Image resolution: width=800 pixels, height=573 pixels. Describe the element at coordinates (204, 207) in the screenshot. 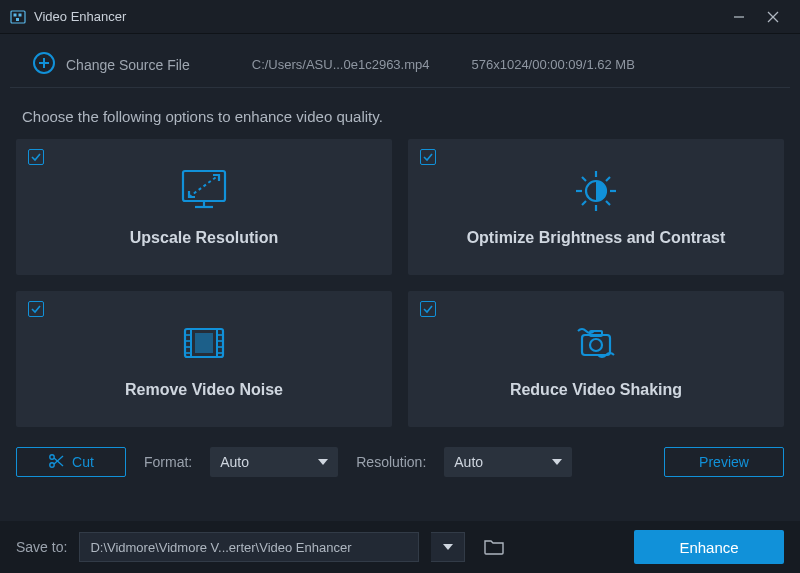

I see `option-upscale-resolution: Upscale Resolution` at that location.